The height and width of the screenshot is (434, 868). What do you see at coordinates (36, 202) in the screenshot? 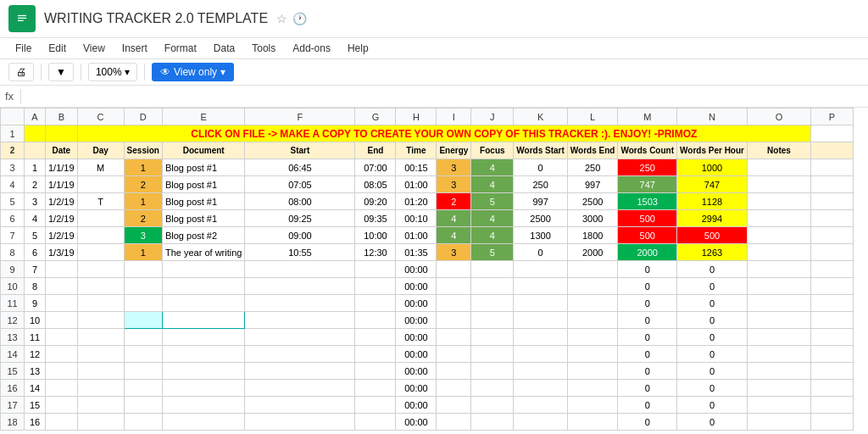
I see `cell-a5: 3` at bounding box center [36, 202].